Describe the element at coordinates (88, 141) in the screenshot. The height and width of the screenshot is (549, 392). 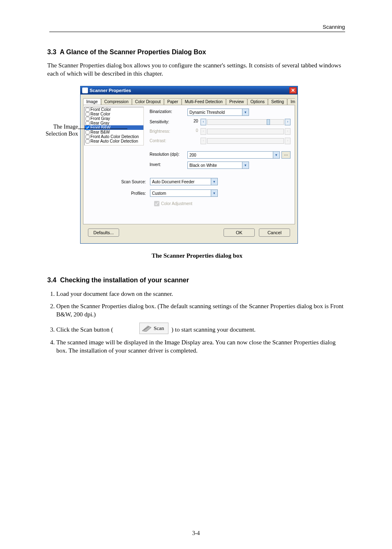
I see `checkbox-rear-auto` at that location.